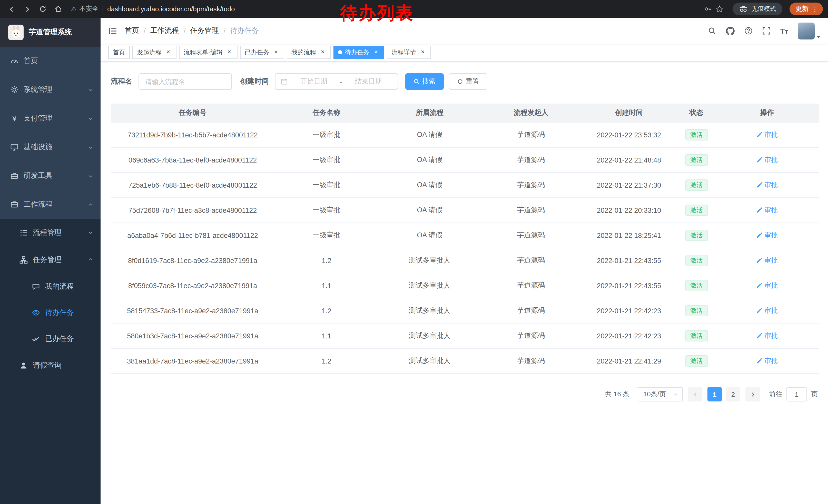 The image size is (828, 504). I want to click on sidebar-item-process-management: 流程管理, so click(50, 232).